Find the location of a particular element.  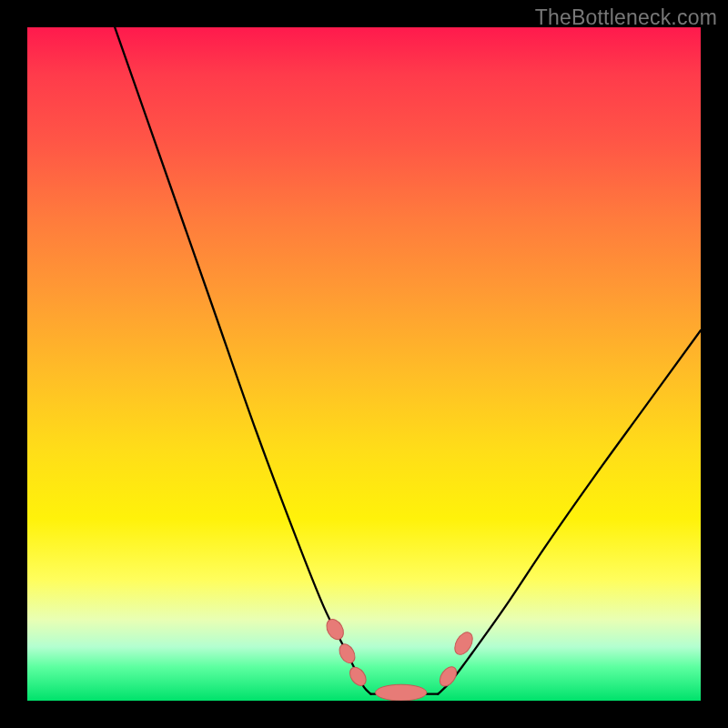

watermark-text: TheBottleneck.com is located at coordinates (626, 18).